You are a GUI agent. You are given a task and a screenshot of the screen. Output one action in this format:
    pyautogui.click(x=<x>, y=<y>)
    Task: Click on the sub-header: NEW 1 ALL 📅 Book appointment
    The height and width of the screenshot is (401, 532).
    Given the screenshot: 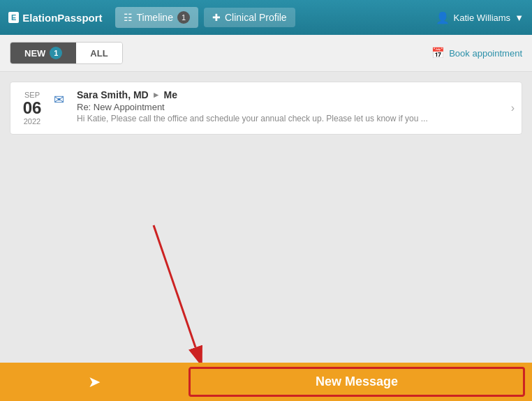 What is the action you would take?
    pyautogui.click(x=266, y=53)
    